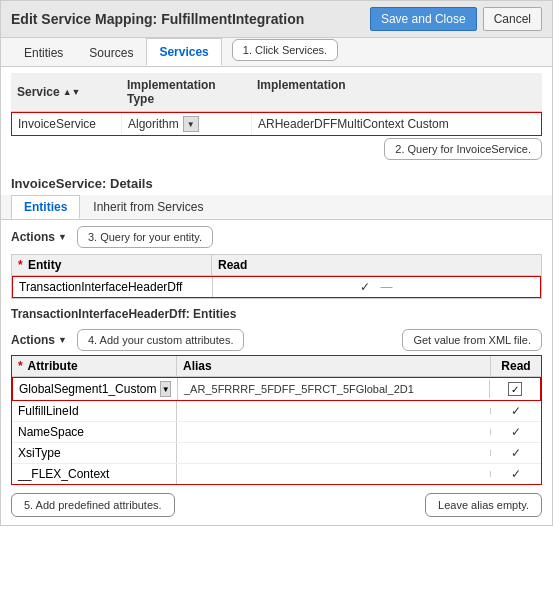 This screenshot has height=599, width=553. What do you see at coordinates (276, 389) in the screenshot?
I see `attr-row-0: GlobalSegment1_Custom ▼ _AR_5FRRRF_5FDFF…` at bounding box center [276, 389].